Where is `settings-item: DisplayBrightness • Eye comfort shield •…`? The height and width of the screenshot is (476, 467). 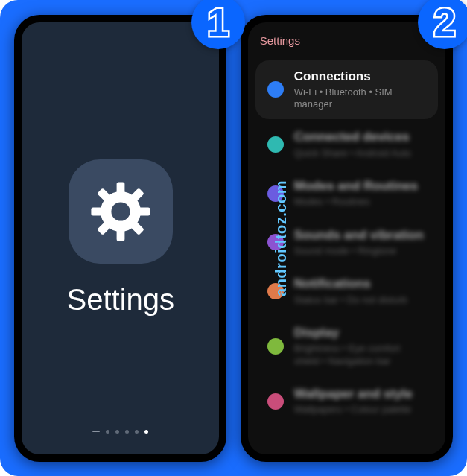 settings-item: DisplayBrightness • Eye comfort shield •… is located at coordinates (347, 346).